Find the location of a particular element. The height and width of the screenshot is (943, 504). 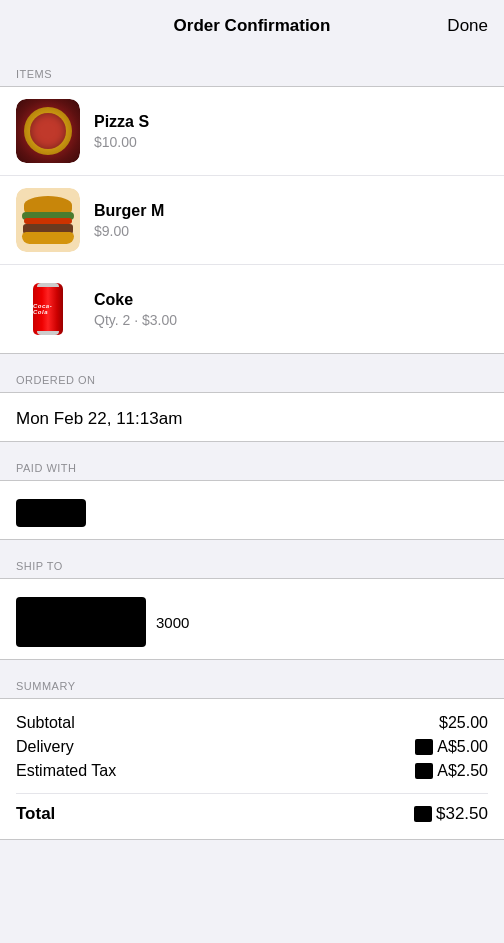

ordered-section-label: ORDERED ON is located at coordinates (252, 373).